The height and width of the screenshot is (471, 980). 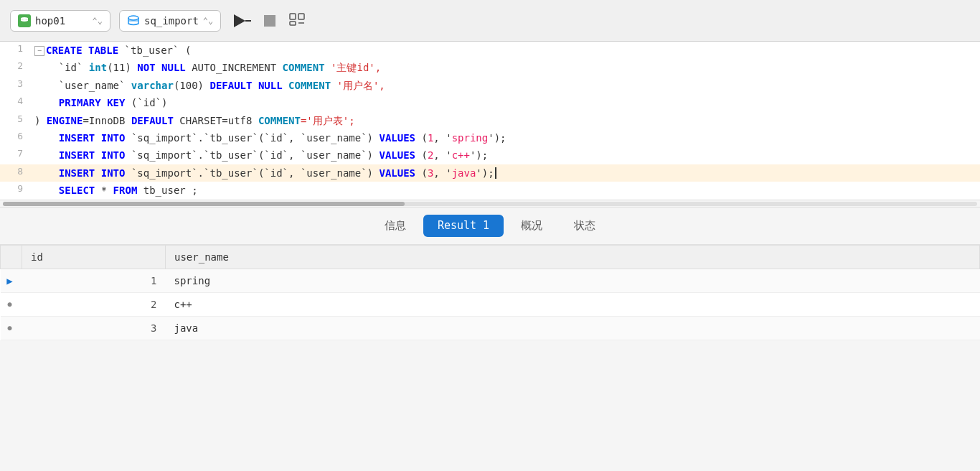 I want to click on code-token: (11), so click(x=122, y=67).